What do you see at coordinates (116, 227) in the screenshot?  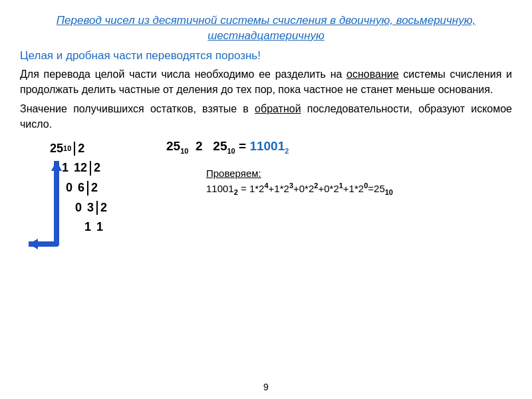 I see `div-row-4: 1 1` at bounding box center [116, 227].